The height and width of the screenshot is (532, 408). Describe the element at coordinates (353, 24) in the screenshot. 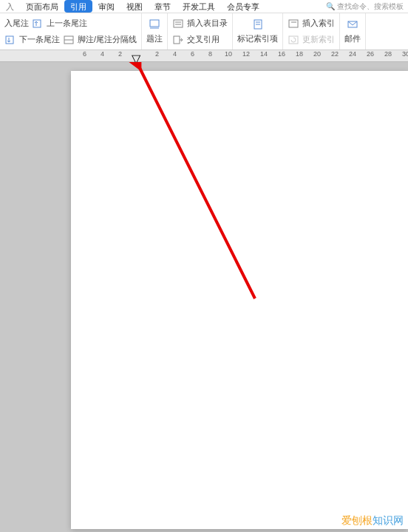

I see `mail-icon` at that location.